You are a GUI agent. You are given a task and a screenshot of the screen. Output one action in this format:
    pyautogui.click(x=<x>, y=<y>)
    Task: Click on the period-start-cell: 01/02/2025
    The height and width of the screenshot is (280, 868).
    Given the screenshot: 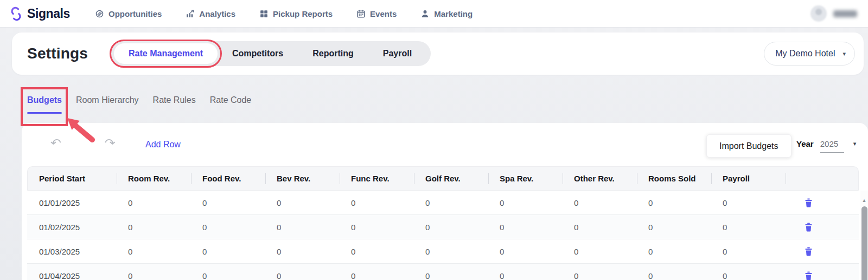 What is the action you would take?
    pyautogui.click(x=72, y=227)
    